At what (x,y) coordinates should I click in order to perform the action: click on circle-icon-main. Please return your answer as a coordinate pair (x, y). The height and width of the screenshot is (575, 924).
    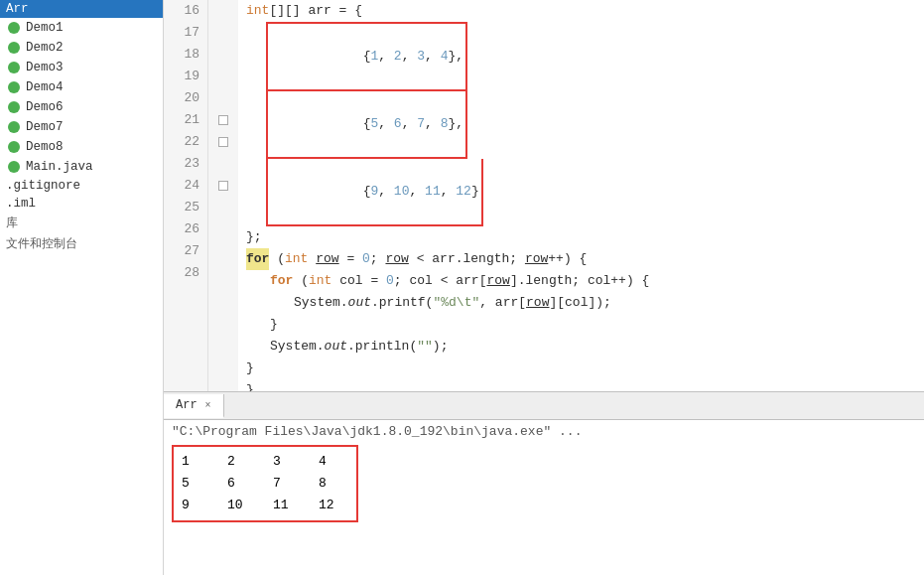
    Looking at the image, I should click on (14, 167).